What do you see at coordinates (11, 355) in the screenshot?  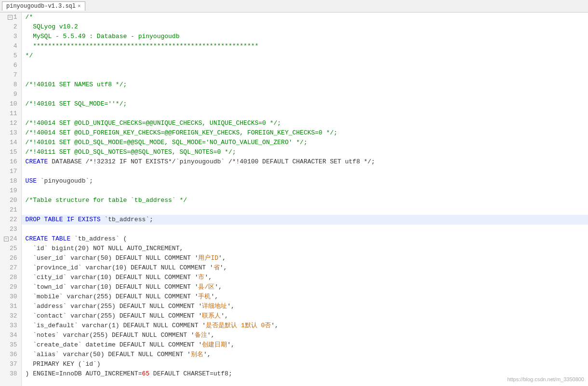 I see `line-number: 36` at bounding box center [11, 355].